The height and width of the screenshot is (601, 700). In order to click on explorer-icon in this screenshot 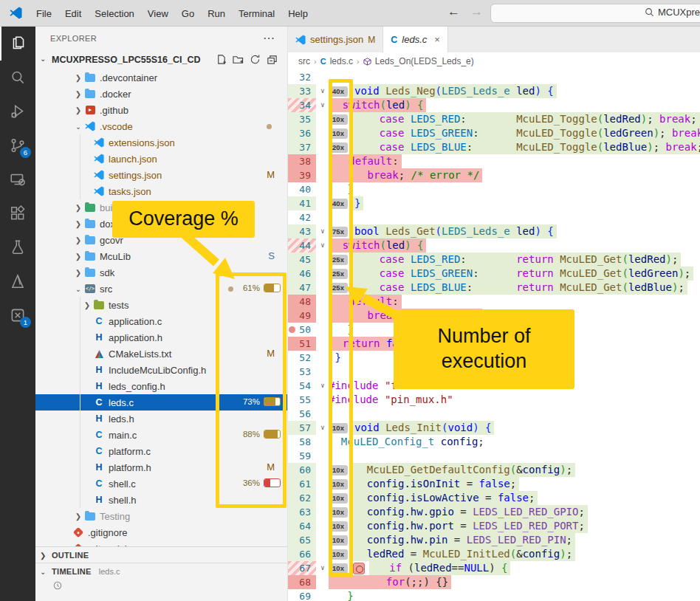, I will do `click(18, 44)`.